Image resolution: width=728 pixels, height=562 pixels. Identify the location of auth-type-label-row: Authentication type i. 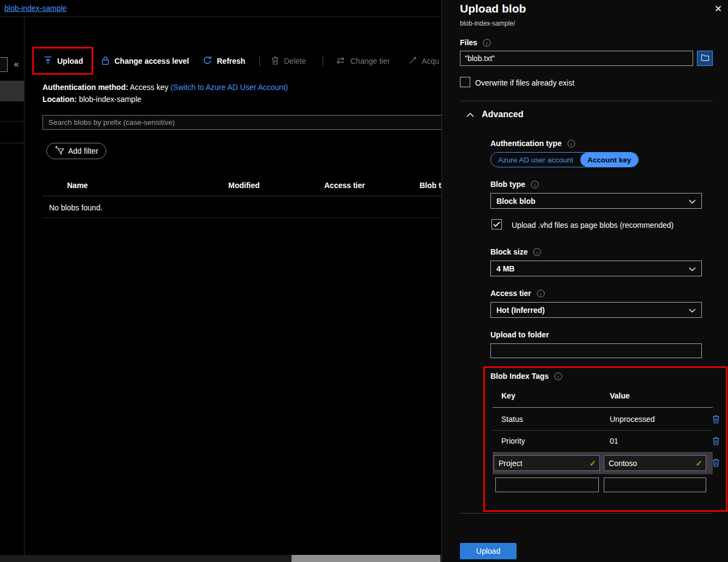
(533, 143).